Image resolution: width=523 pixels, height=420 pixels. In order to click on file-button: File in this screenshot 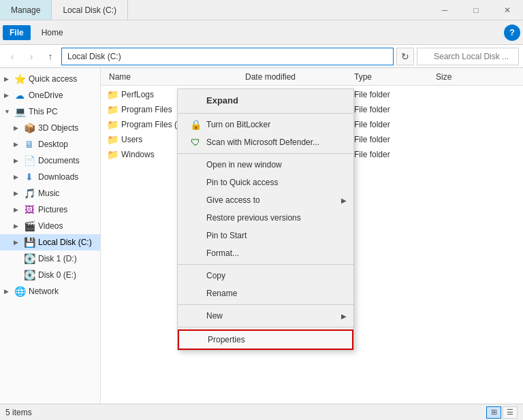, I will do `click(16, 33)`.